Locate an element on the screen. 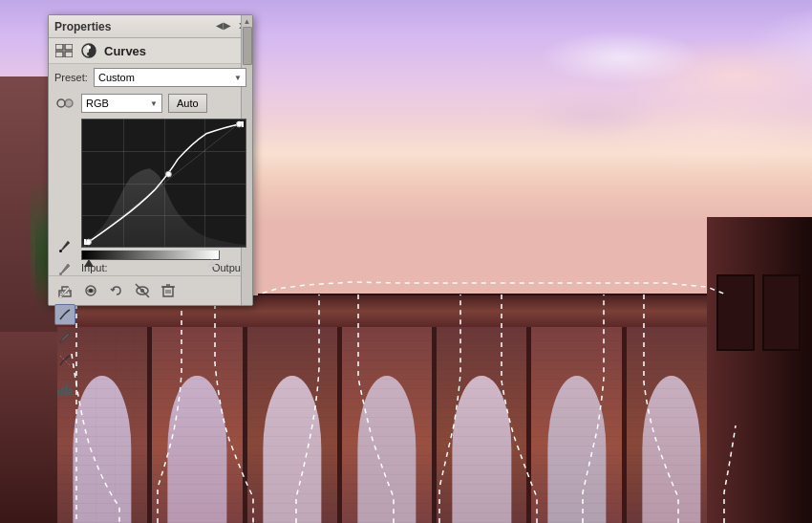  collapse-arrows: ◀▶ is located at coordinates (224, 27).